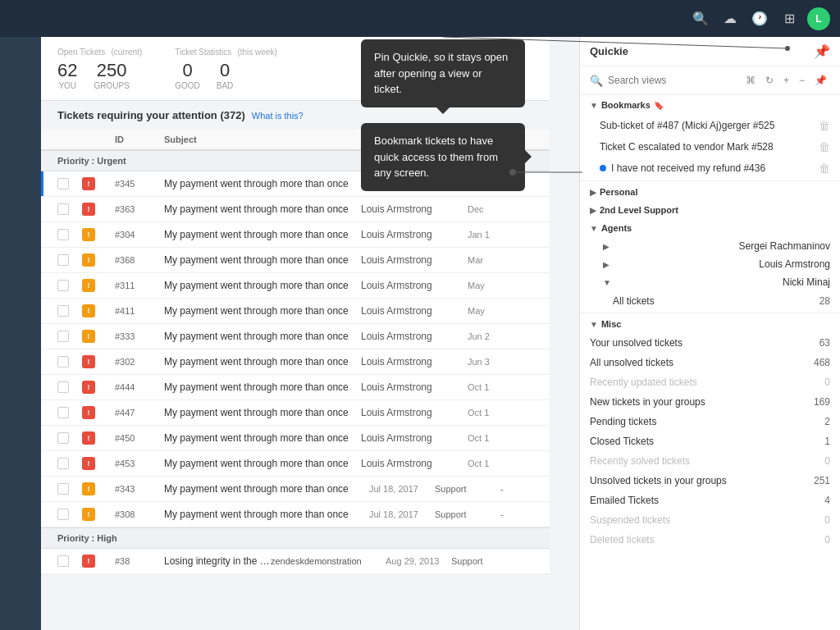 This screenshot has height=630, width=840. Describe the element at coordinates (710, 324) in the screenshot. I see `misc-heading: ▼ Misc` at that location.